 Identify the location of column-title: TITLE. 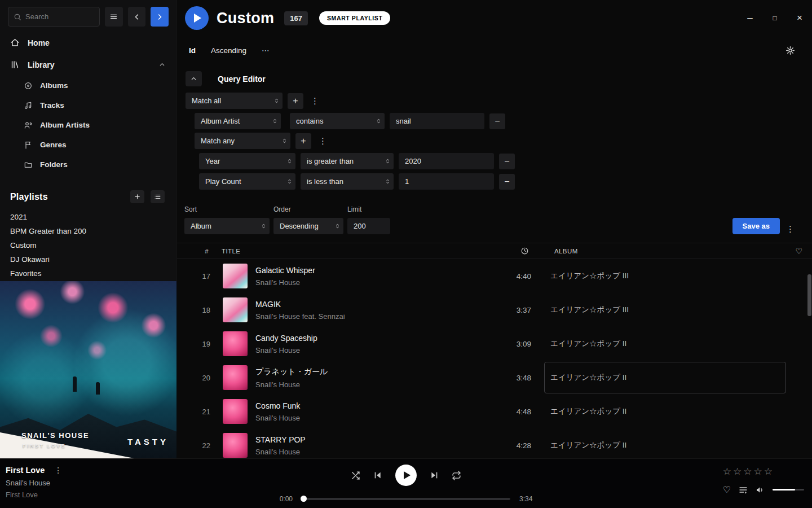
(231, 251).